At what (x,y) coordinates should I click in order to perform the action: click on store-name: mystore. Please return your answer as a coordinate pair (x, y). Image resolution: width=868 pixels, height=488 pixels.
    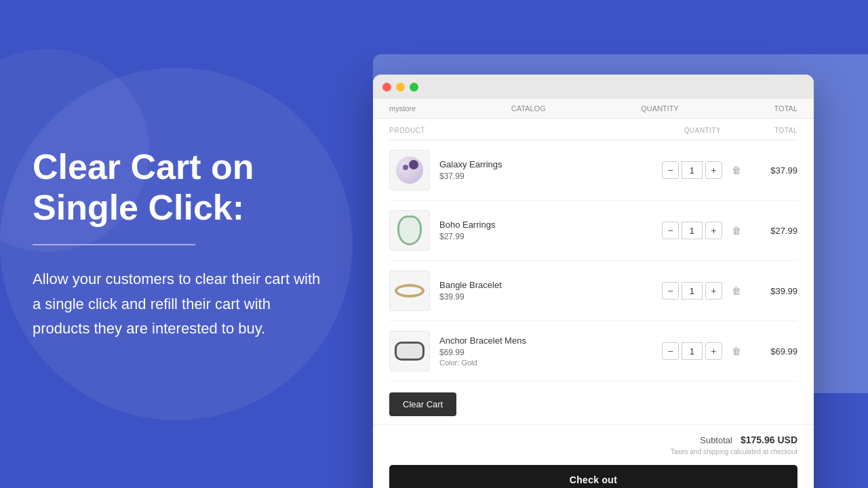
    Looking at the image, I should click on (403, 108).